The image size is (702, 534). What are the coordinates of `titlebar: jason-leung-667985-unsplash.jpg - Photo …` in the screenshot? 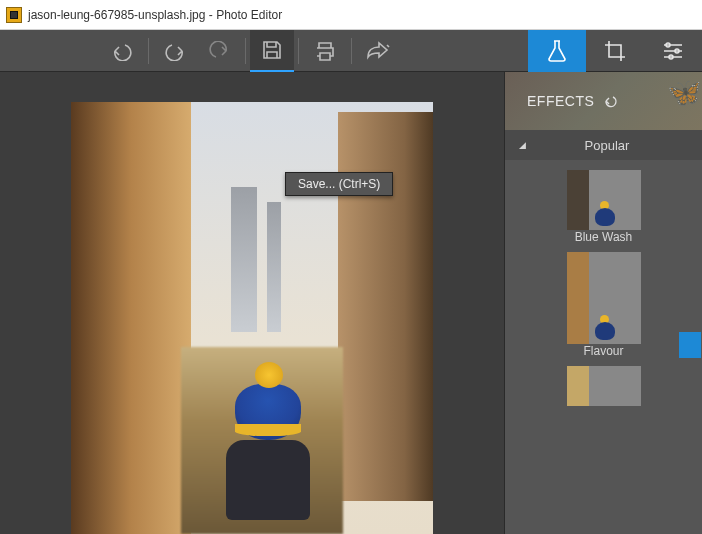 It's located at (351, 15).